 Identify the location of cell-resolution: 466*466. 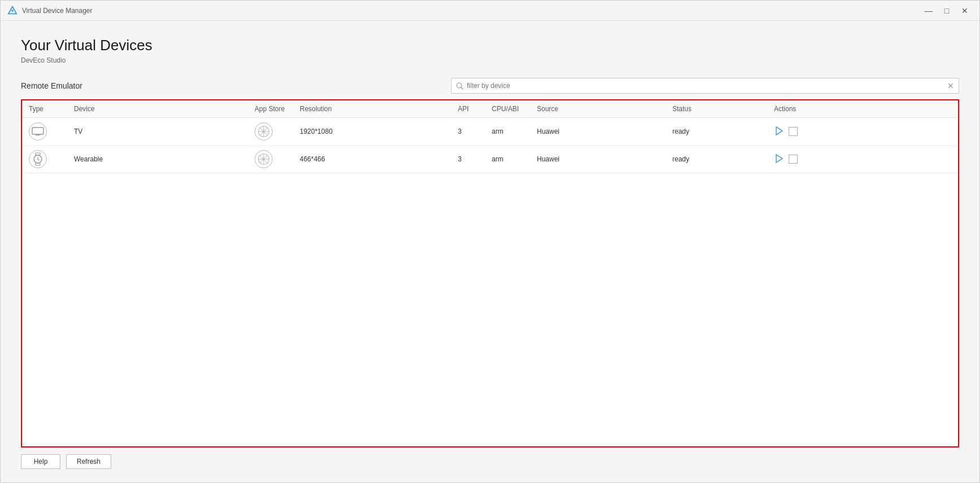
(372, 159).